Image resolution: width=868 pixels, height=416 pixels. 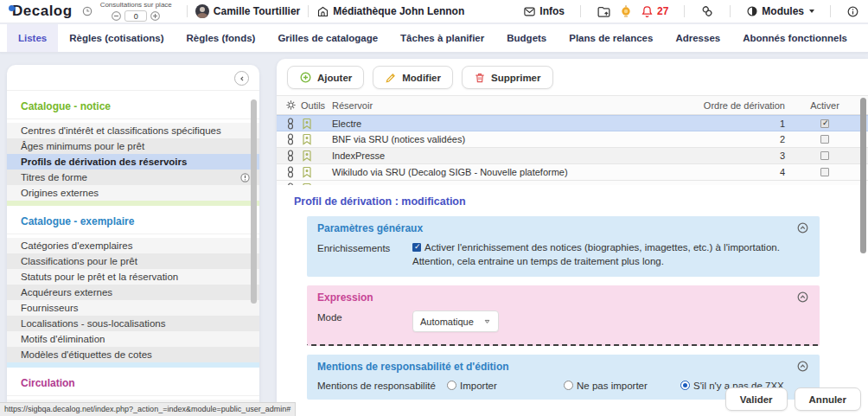 I want to click on library-name: Médiathèque John Lennon, so click(x=399, y=11).